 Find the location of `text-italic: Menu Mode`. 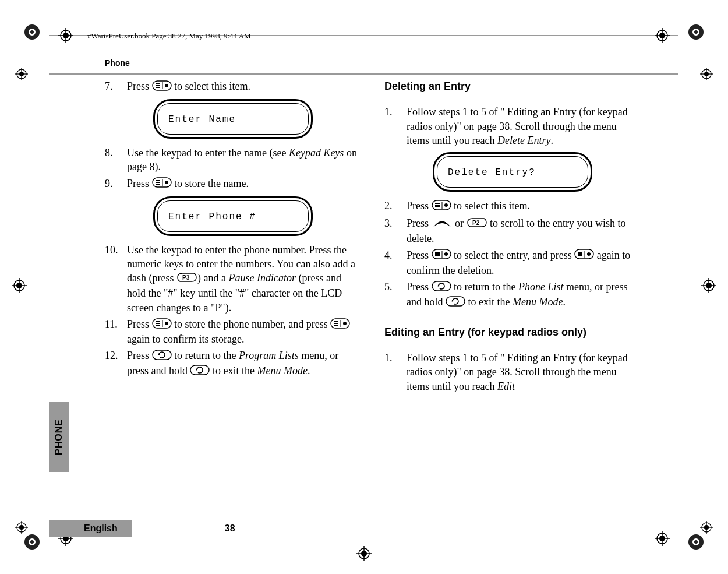

text-italic: Menu Mode is located at coordinates (282, 371).